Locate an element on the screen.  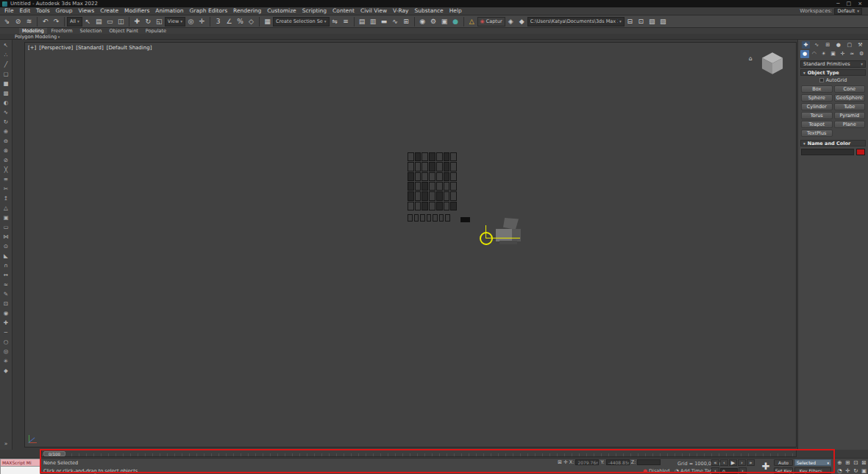
viewport-standard-menu: [Standard] is located at coordinates (90, 48).